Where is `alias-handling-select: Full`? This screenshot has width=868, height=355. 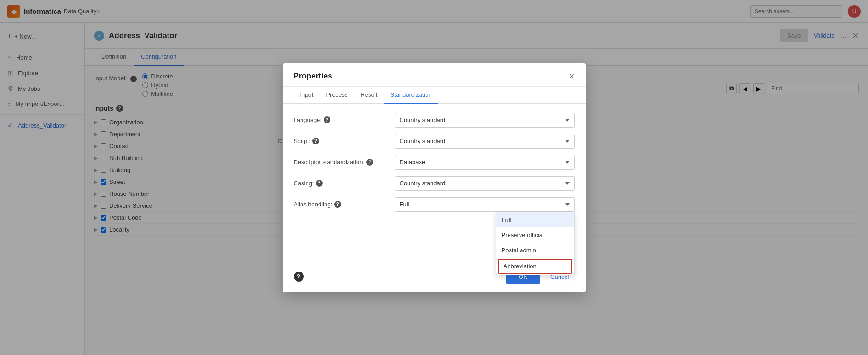 alias-handling-select: Full is located at coordinates (485, 205).